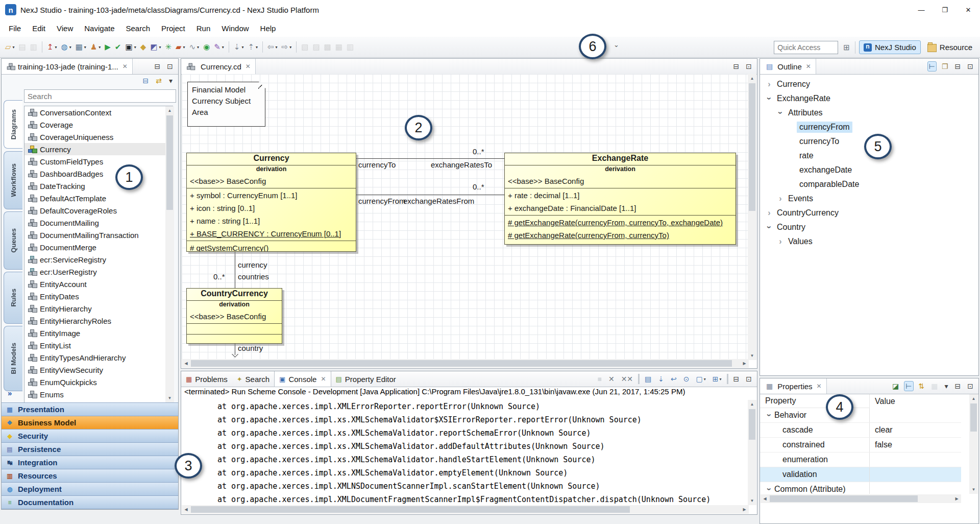 The width and height of the screenshot is (980, 524). I want to click on grid-button: ▦ ▾, so click(339, 47).